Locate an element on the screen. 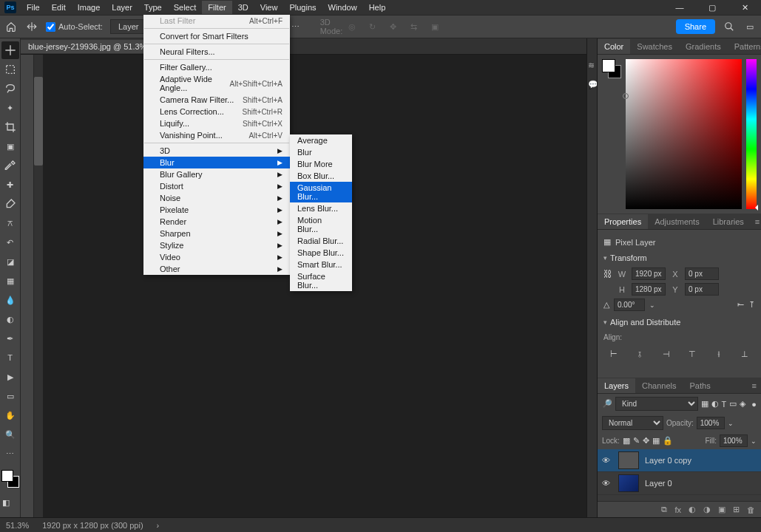 Image resolution: width=761 pixels, height=532 pixels. align-right-icon: ⊣ is located at coordinates (666, 354).